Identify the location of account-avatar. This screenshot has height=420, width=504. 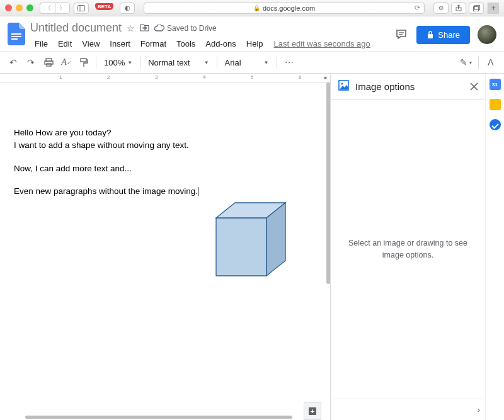
(487, 35).